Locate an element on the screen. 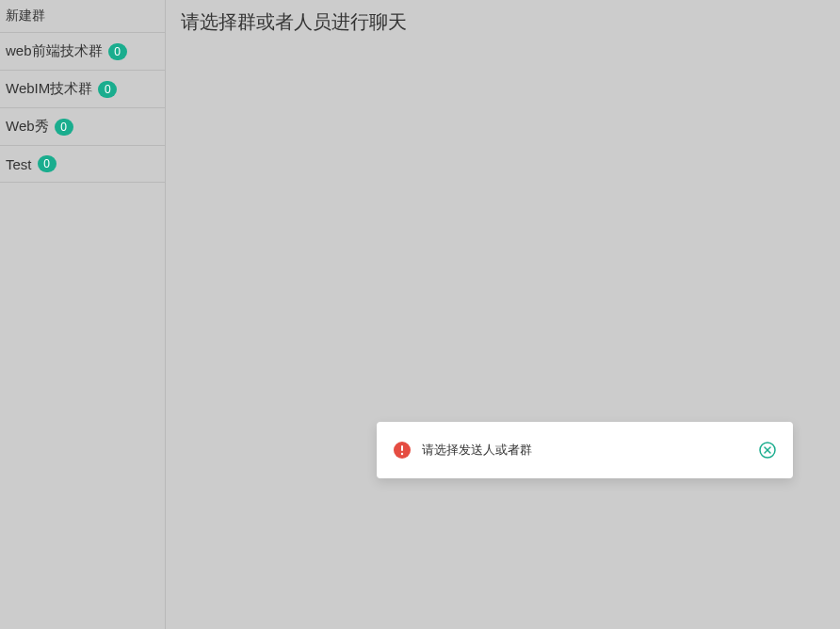  group-item: web前端技术群 0 is located at coordinates (83, 52).